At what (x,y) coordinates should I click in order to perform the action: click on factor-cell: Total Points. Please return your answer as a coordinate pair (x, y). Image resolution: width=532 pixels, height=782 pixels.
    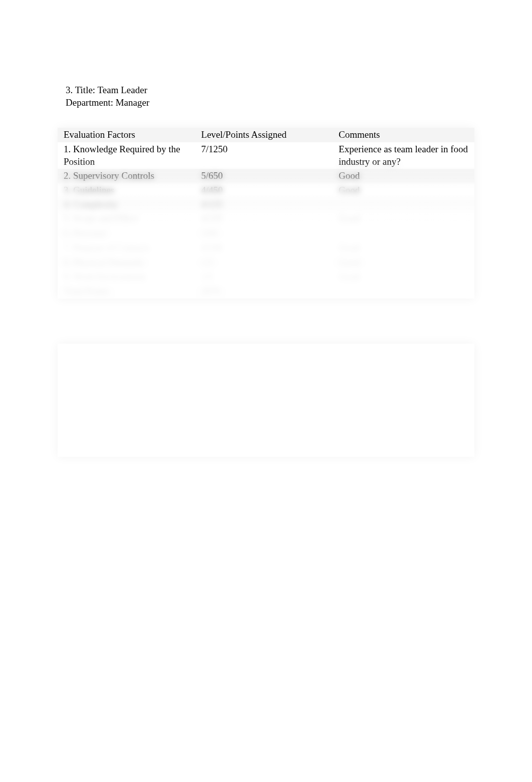
    Looking at the image, I should click on (126, 292).